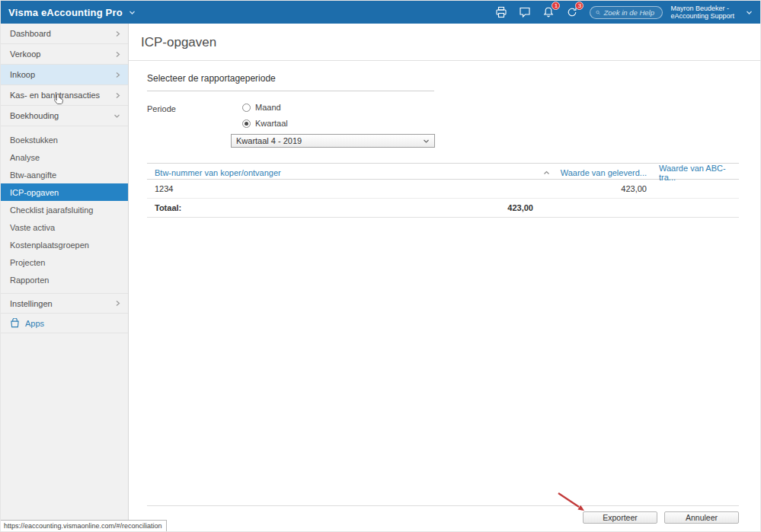 The height and width of the screenshot is (532, 761). Describe the element at coordinates (247, 123) in the screenshot. I see `radio-kwartaal` at that location.